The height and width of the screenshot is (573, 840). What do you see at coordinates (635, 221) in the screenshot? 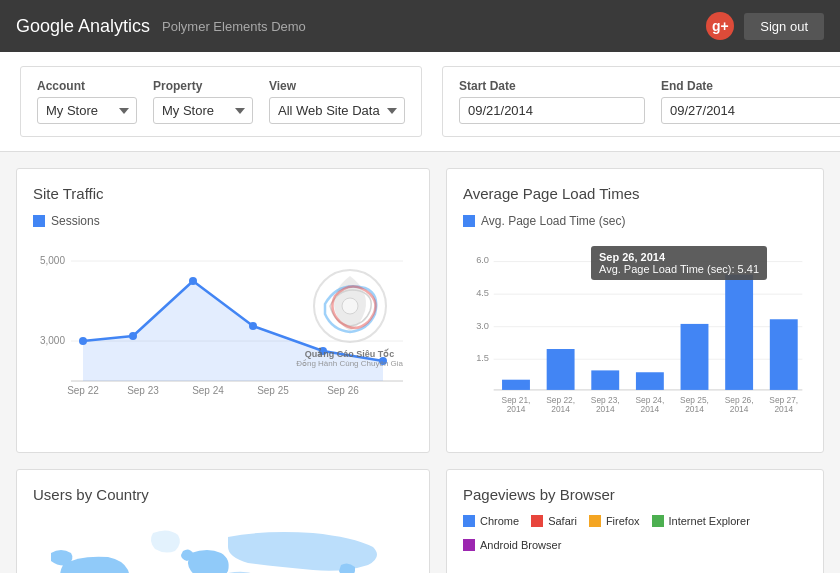
I see `page-load-legend: Avg. Page Load Time (sec)` at bounding box center [635, 221].